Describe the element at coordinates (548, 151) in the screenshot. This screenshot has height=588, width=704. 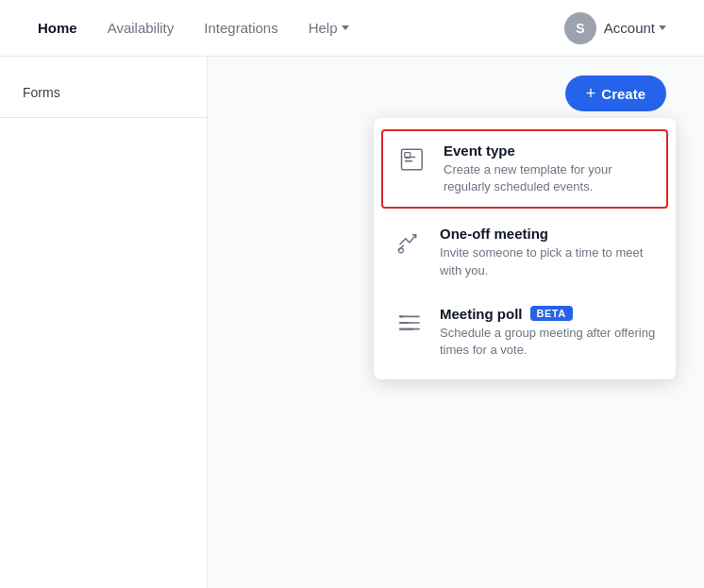
I see `event-type-title: Event type` at that location.